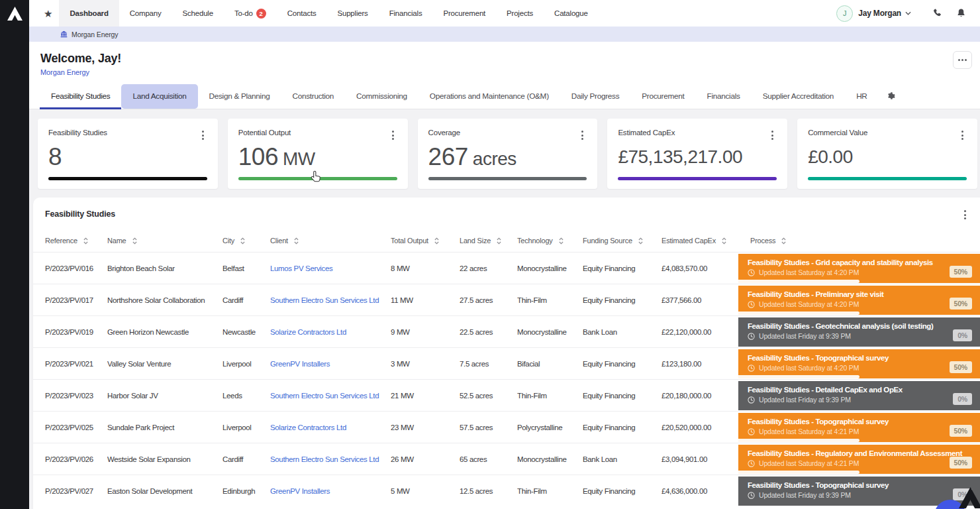  What do you see at coordinates (507, 427) in the screenshot?
I see `table-row: P/2023/PV/025Sundale Park ProjectLiverpo…` at bounding box center [507, 427].